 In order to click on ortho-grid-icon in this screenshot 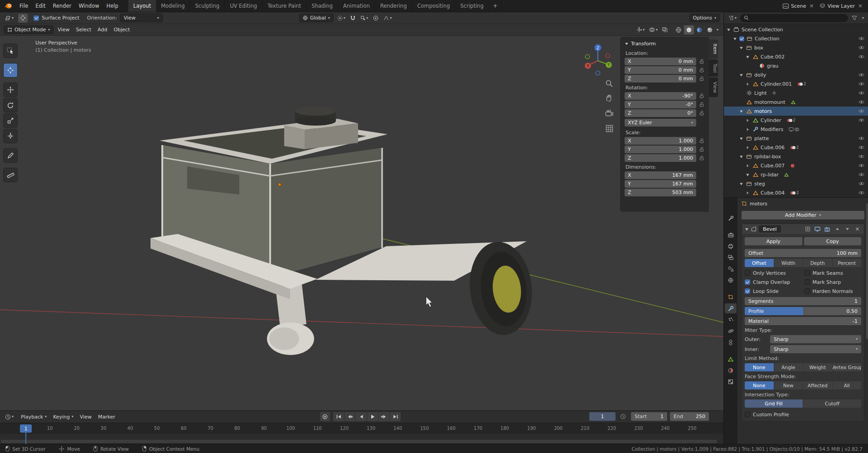, I will do `click(609, 128)`.